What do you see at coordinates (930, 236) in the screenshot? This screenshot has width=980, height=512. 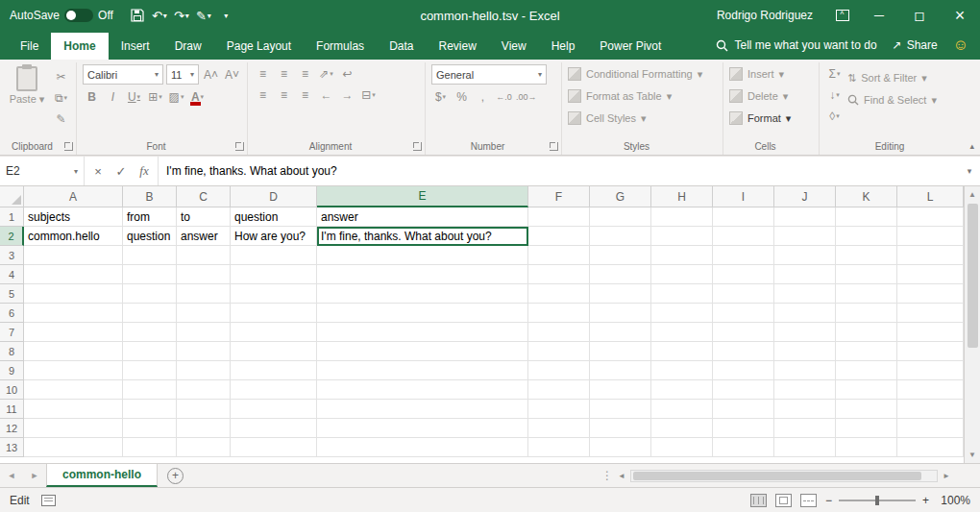 I see `cell-L2` at bounding box center [930, 236].